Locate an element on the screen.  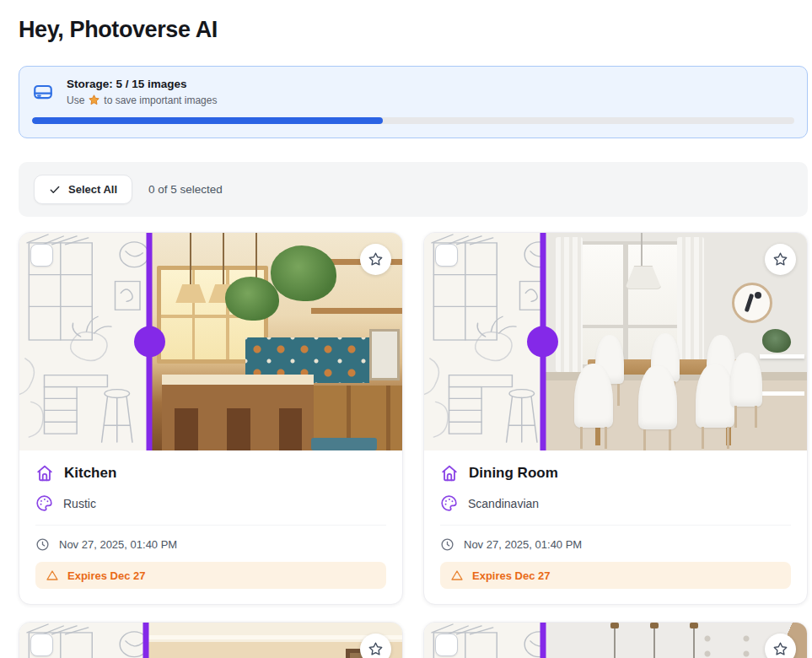
kitchen-oven-shape is located at coordinates (384, 355).